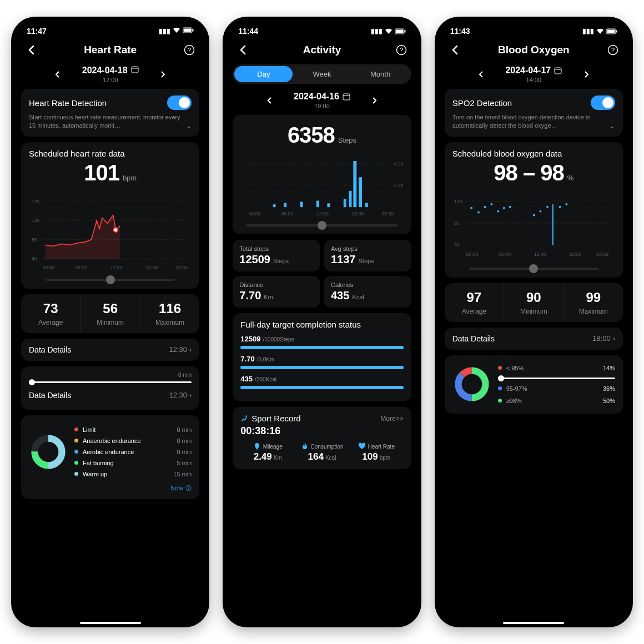 The height and width of the screenshot is (644, 644). I want to click on sport-more-link: More>>, so click(392, 419).